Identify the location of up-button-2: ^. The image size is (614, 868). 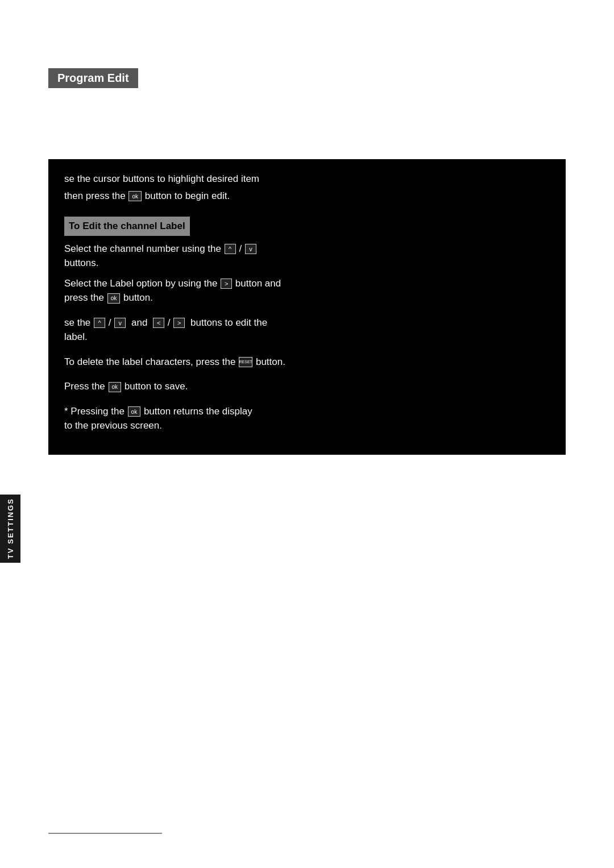
(99, 323).